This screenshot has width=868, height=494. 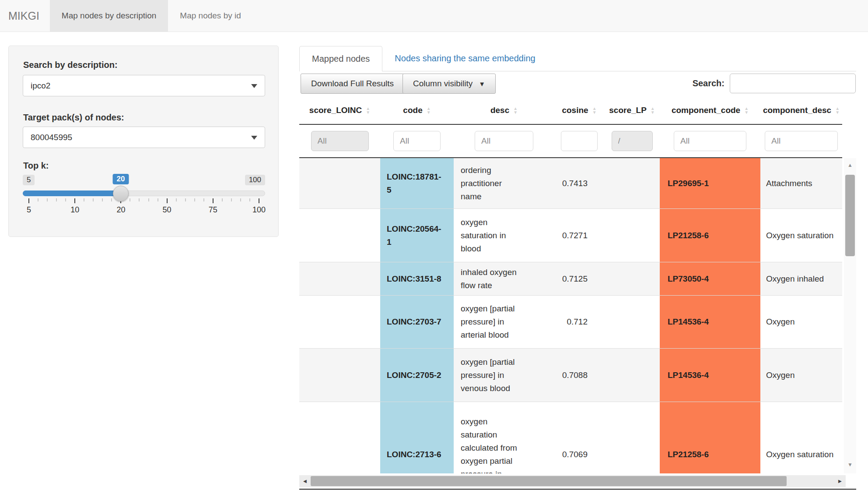 I want to click on table-search: Search:, so click(x=774, y=83).